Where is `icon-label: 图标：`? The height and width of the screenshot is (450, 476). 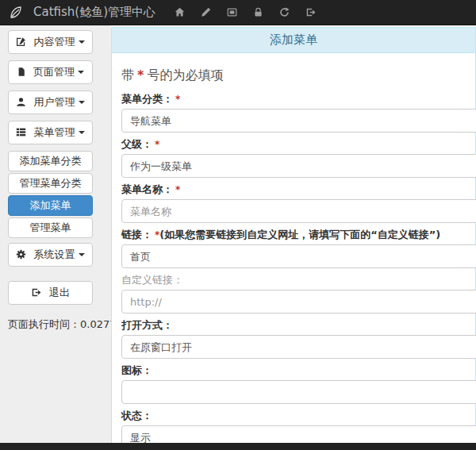 icon-label: 图标： is located at coordinates (294, 371).